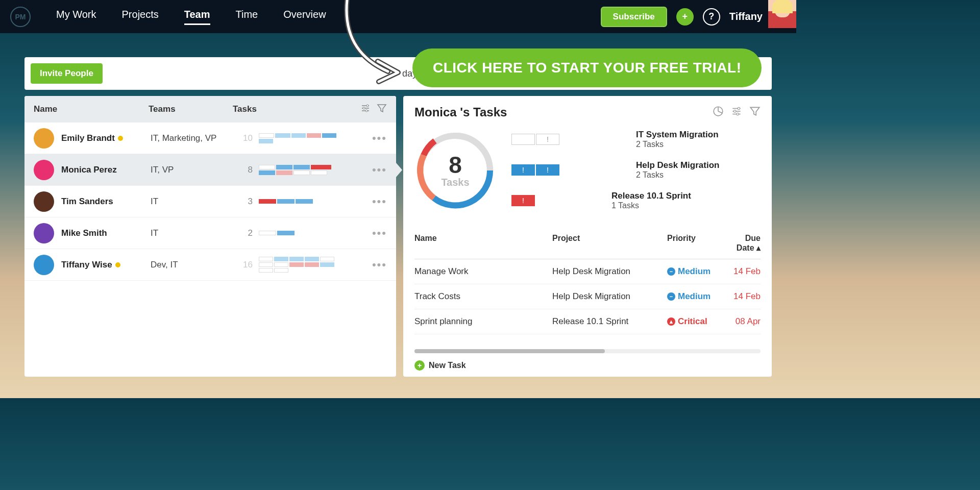 This screenshot has width=980, height=490. I want to click on th-tasks: Tasks, so click(297, 109).